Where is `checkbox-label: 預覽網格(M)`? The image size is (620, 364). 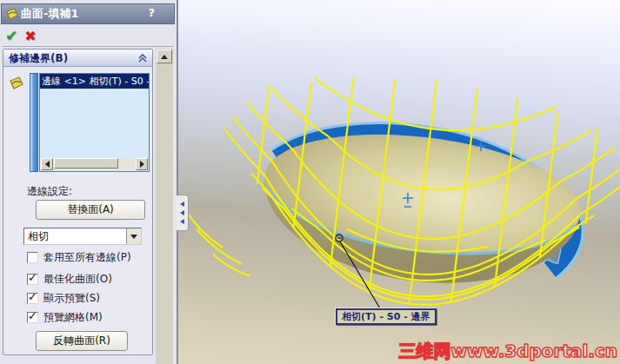 checkbox-label: 預覽網格(M) is located at coordinates (73, 318).